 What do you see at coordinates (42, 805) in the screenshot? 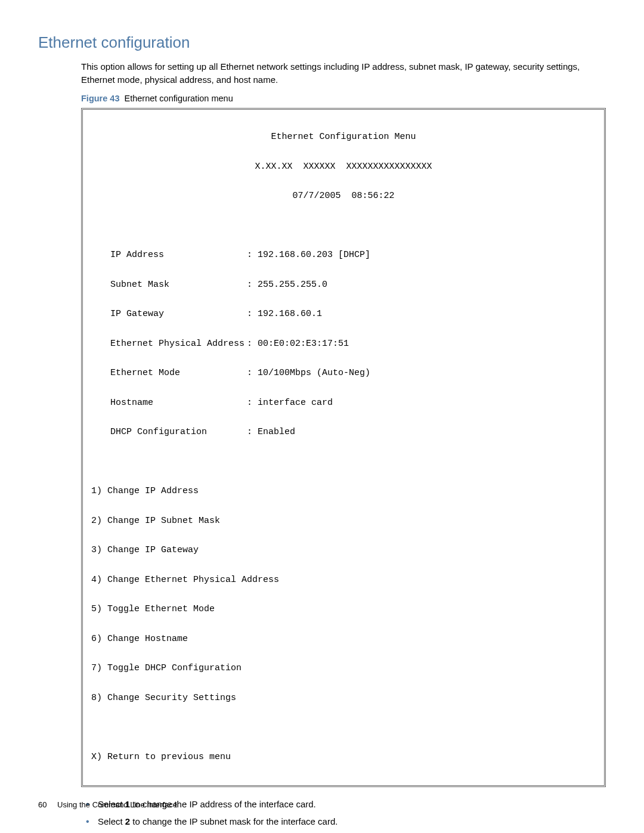
I see `page-number: 60` at bounding box center [42, 805].